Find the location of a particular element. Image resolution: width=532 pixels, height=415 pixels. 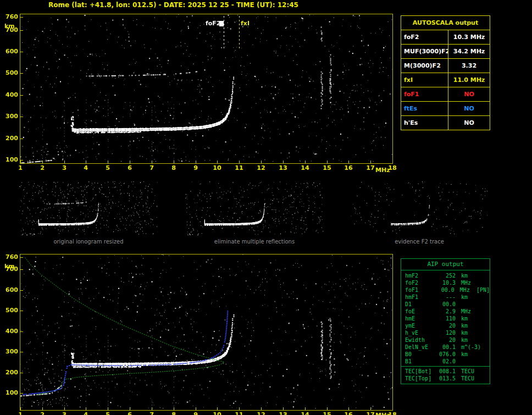

aip-tec-label: TEC[Bot] is located at coordinates (420, 372).